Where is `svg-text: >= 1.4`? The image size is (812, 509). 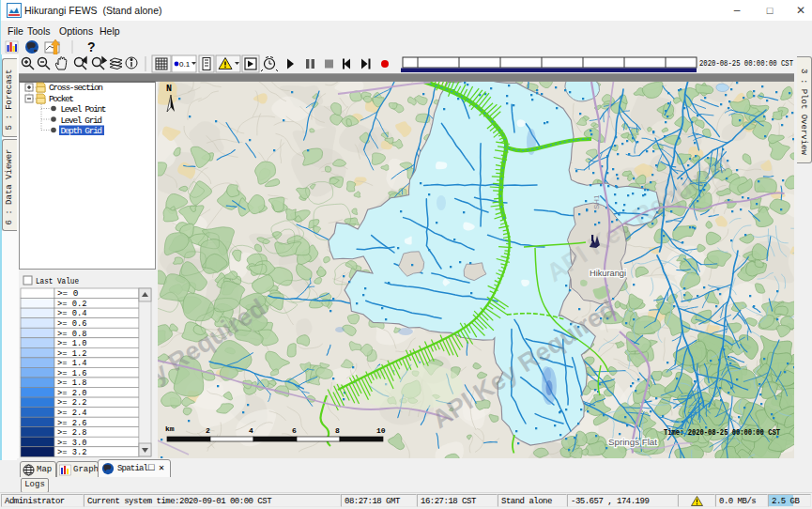 svg-text: >= 1.4 is located at coordinates (72, 363).